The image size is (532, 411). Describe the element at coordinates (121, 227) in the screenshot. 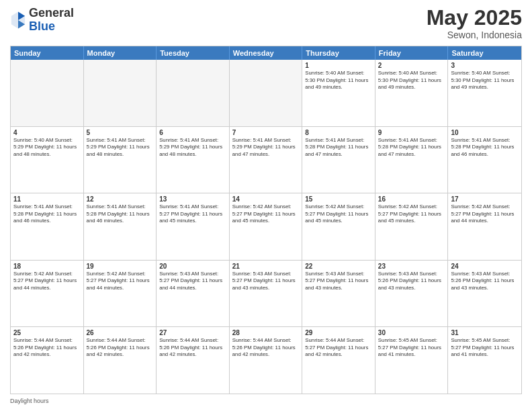

I see `calendar-cell: 12Sunrise: 5:41 AM Sunset: 5:28 PM Dayli…` at that location.